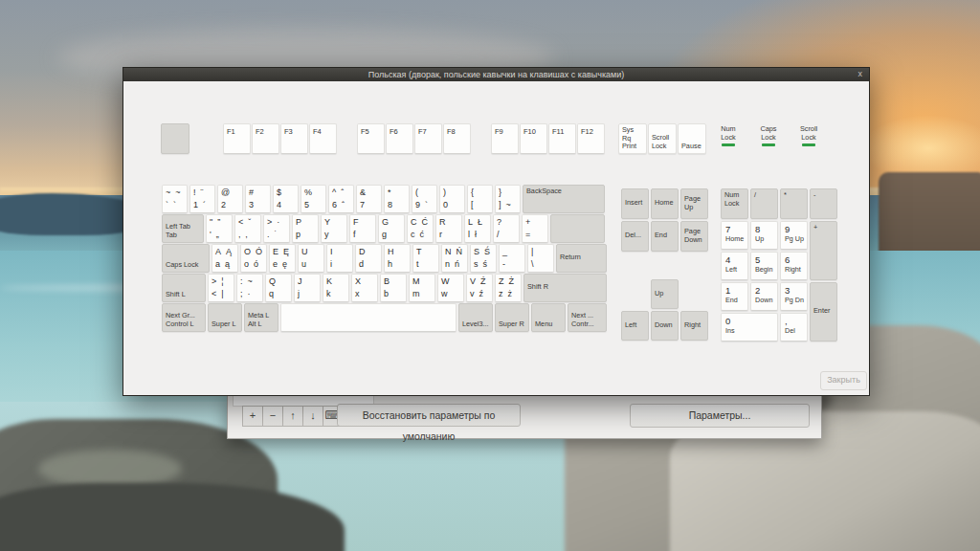 The width and height of the screenshot is (980, 551). I want to click on key-glyph: >, so click(270, 222).